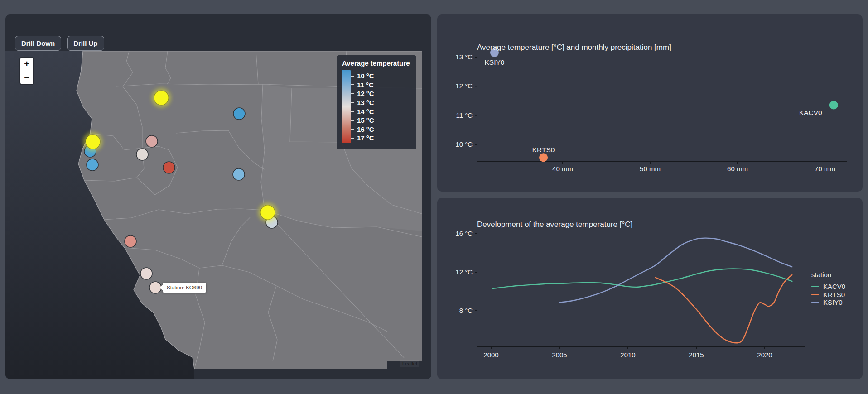 The image size is (868, 394). Describe the element at coordinates (696, 355) in the screenshot. I see `x-tick-label: 2015` at that location.